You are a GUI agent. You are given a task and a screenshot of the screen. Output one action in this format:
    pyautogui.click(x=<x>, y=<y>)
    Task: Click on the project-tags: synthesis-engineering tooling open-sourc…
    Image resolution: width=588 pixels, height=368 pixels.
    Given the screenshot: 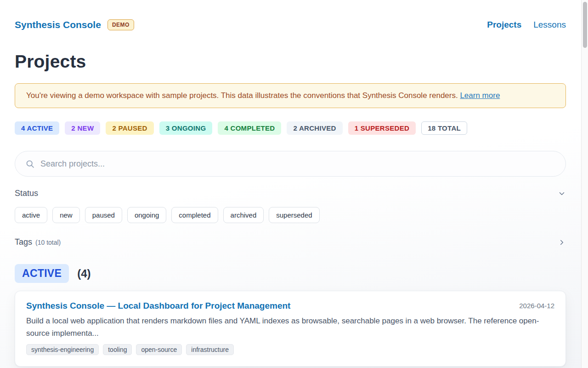 What is the action you would take?
    pyautogui.click(x=290, y=350)
    